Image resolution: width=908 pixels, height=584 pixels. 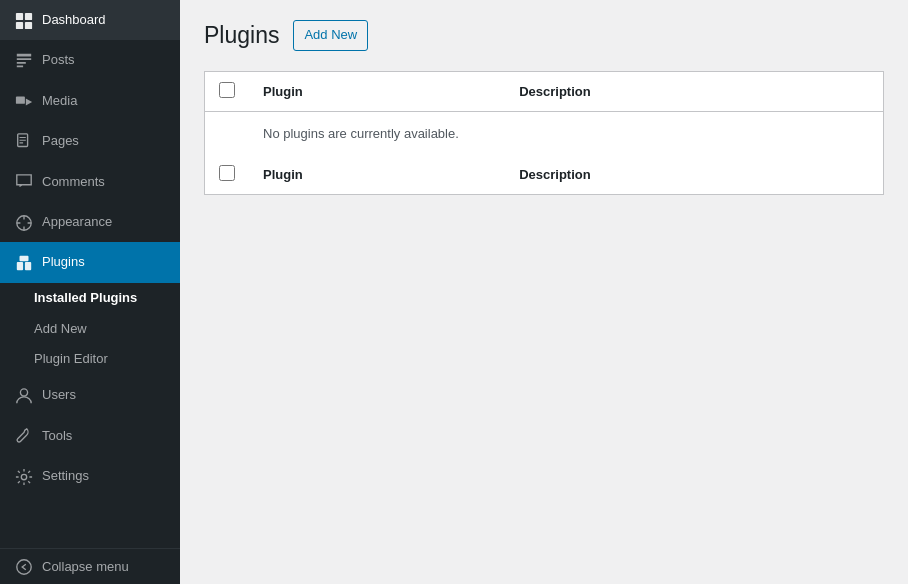 What do you see at coordinates (544, 91) in the screenshot?
I see `table-header-row: Plugin Description` at bounding box center [544, 91].